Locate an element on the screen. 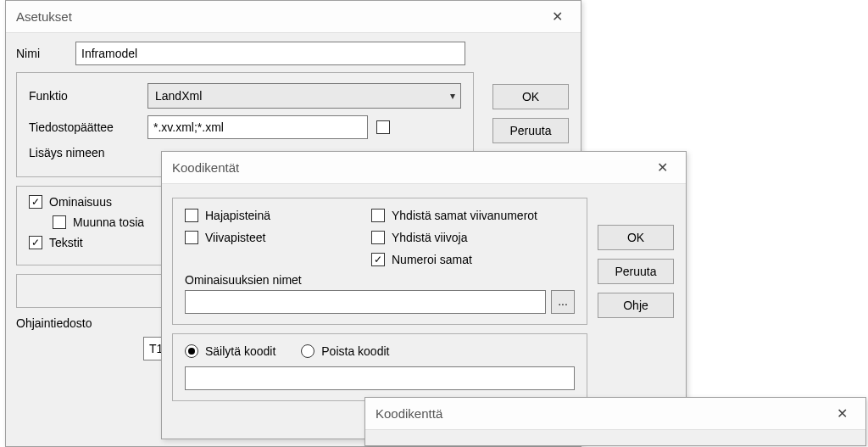  dialog-title: Koodikentät is located at coordinates (205, 168).